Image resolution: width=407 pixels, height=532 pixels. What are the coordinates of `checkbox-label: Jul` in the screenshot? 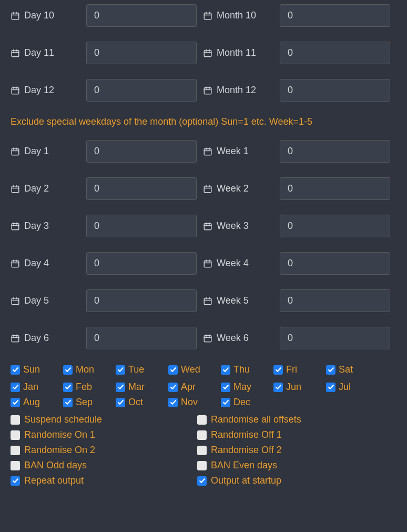 It's located at (345, 387).